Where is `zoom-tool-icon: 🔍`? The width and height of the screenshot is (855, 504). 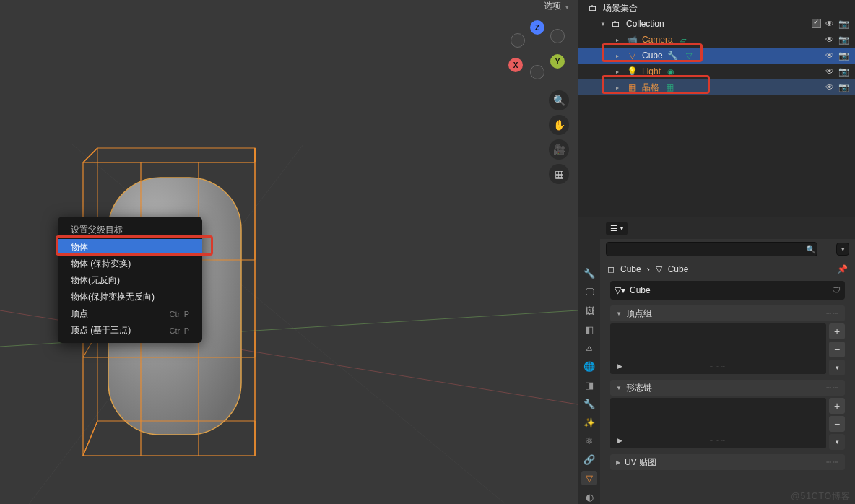
zoom-tool-icon: 🔍 is located at coordinates (559, 100).